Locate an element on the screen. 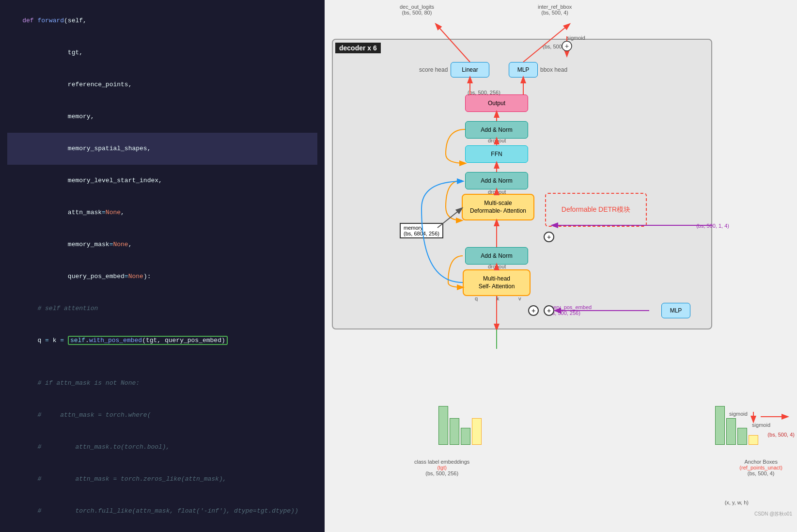  dec-out-logits-label: dec_out_logits(bs, 500, 80) is located at coordinates (417, 10).